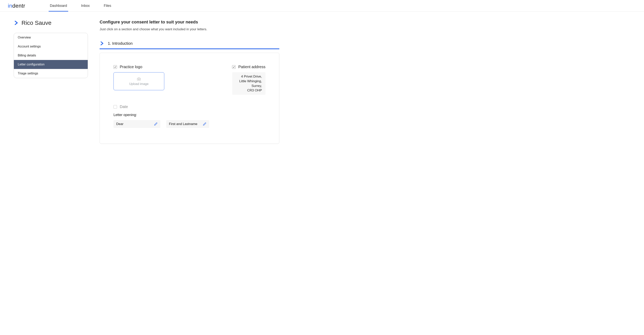 Image resolution: width=644 pixels, height=335 pixels. What do you see at coordinates (51, 23) in the screenshot?
I see `user-header: Rico Sauve` at bounding box center [51, 23].